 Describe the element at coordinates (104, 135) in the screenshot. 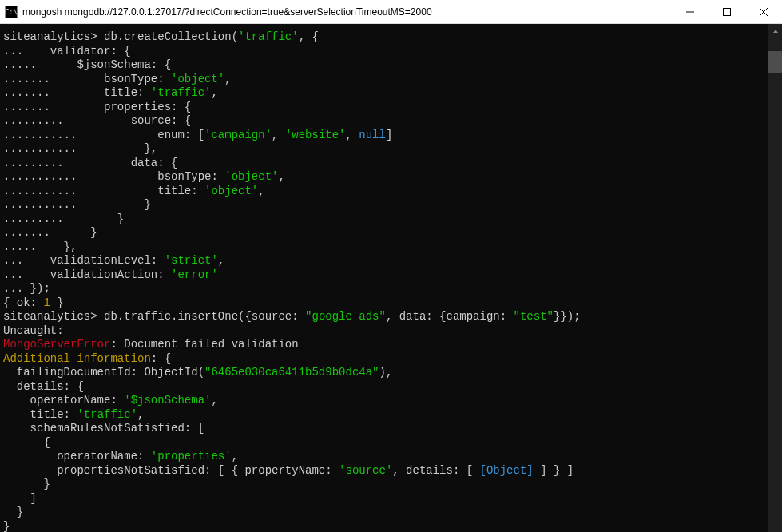

I see `terminal-text: ........... enum: [` at that location.